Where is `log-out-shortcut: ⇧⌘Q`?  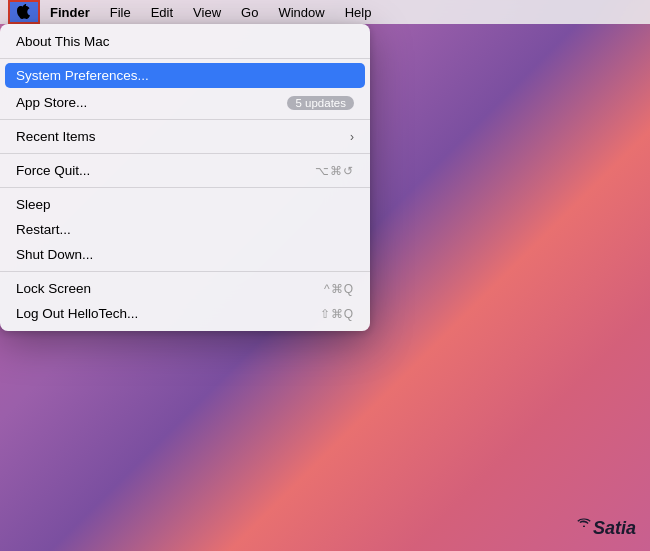
log-out-shortcut: ⇧⌘Q is located at coordinates (337, 314).